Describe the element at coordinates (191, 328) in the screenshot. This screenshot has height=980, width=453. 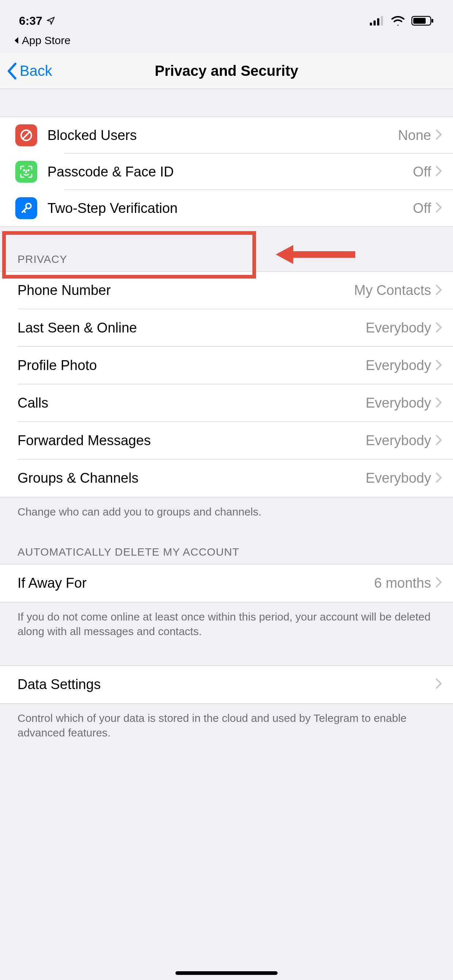
I see `last-seen-label: Last Seen & Online` at that location.